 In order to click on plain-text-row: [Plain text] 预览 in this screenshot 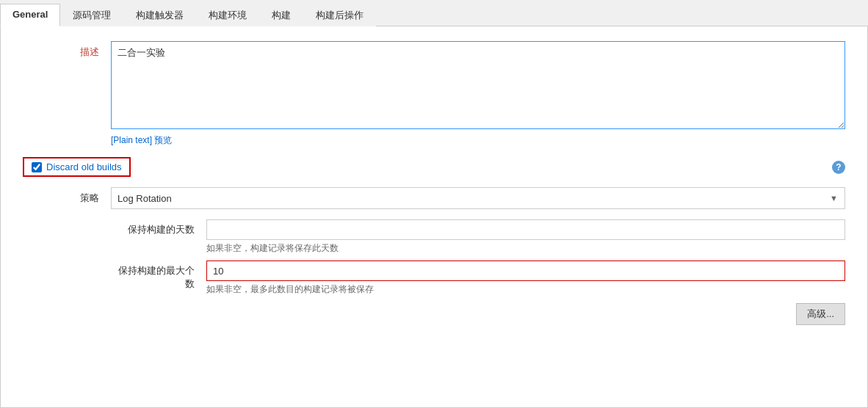, I will do `click(478, 141)`.